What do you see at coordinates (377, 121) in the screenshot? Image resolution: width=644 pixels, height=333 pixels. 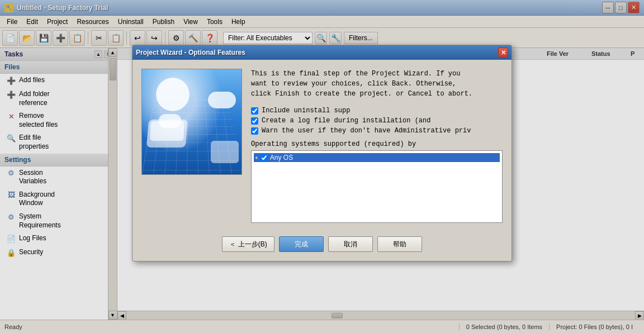 I see `checkbox-row-2: Create a log file during installation (a…` at bounding box center [377, 121].